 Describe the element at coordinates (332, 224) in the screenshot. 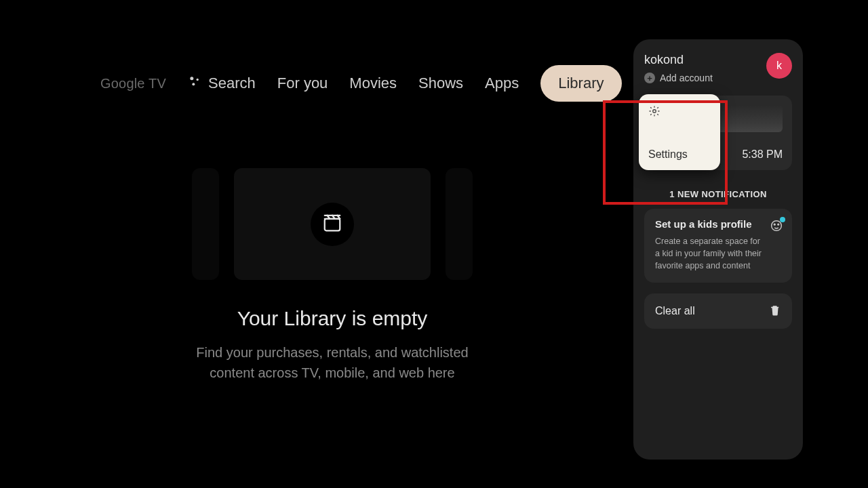

I see `clapperboard-icon` at that location.